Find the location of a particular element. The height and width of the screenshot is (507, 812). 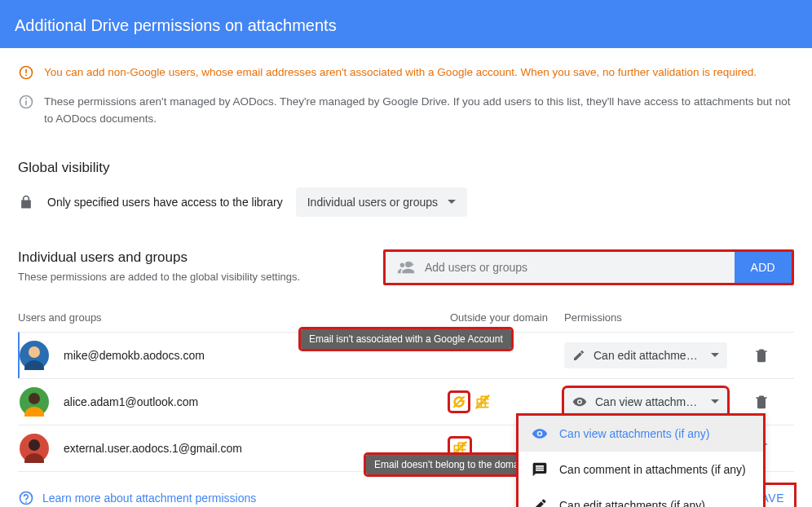

col-users: Users and groups is located at coordinates (234, 318).